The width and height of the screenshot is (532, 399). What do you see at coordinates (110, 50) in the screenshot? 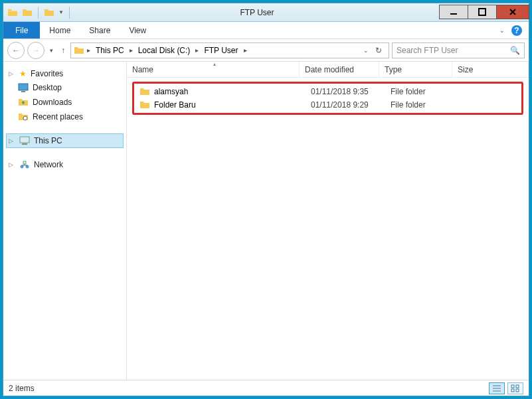
I see `breadcrumb-item: This PC` at bounding box center [110, 50].